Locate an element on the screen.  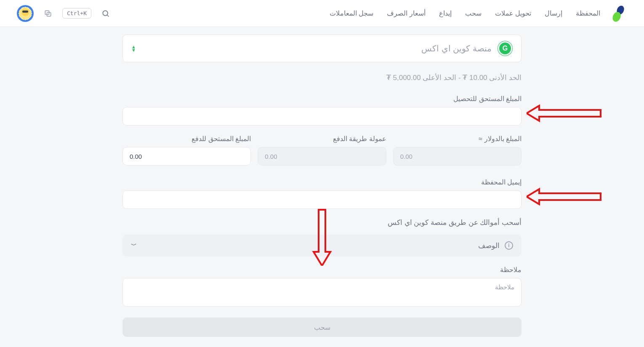
logo is located at coordinates (619, 13).